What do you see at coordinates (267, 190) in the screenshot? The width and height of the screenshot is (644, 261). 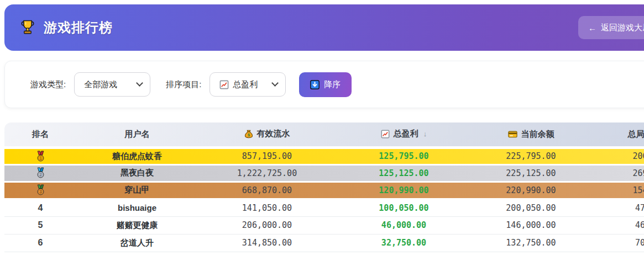 I see `turnover-cell: 668,870.00` at bounding box center [267, 190].